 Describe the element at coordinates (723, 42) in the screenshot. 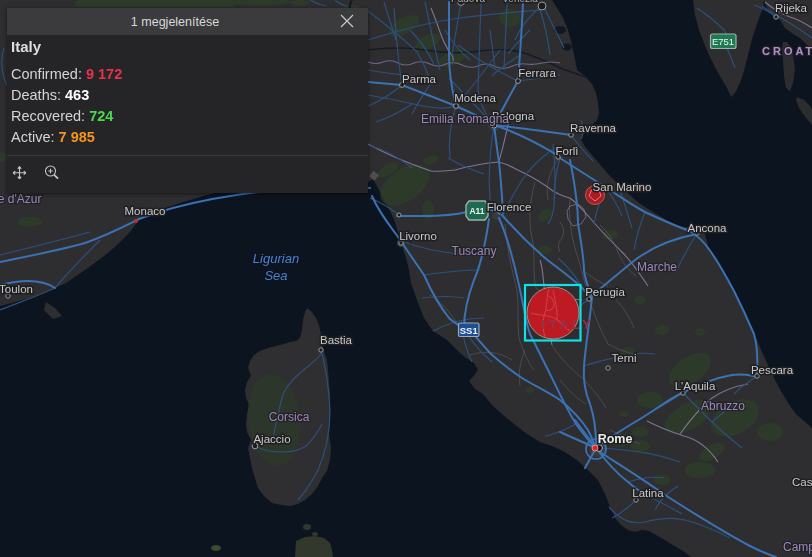

I see `svg-text: E751` at that location.